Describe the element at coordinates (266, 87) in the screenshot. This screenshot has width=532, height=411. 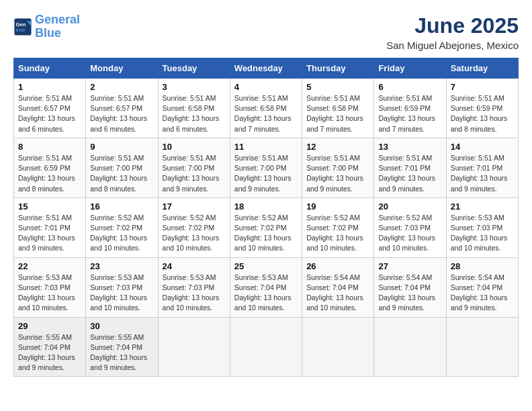
I see `day-number: 4` at that location.